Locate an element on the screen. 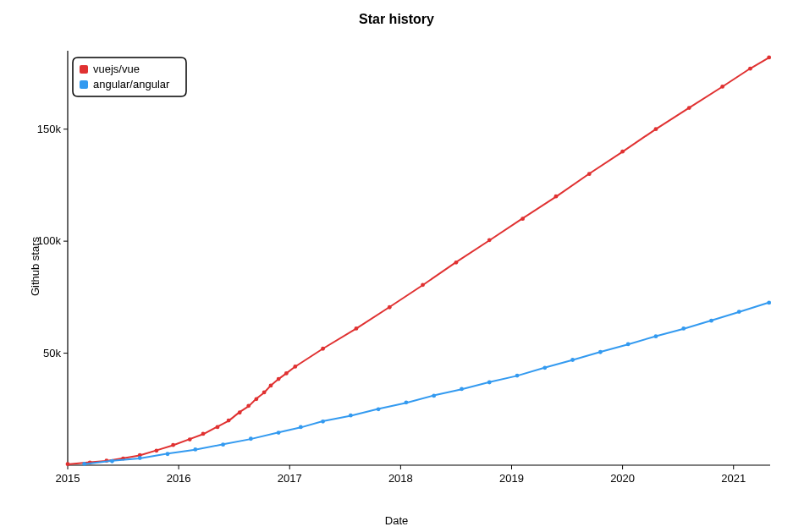 Image resolution: width=793 pixels, height=532 pixels. svg-text: 2015 is located at coordinates (68, 479).